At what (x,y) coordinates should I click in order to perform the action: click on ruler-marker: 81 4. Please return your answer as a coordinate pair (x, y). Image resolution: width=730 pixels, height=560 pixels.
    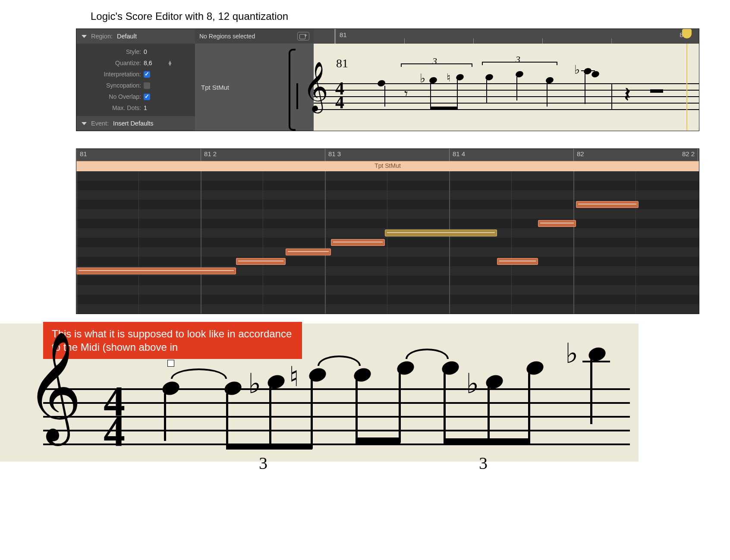
    Looking at the image, I should click on (459, 154).